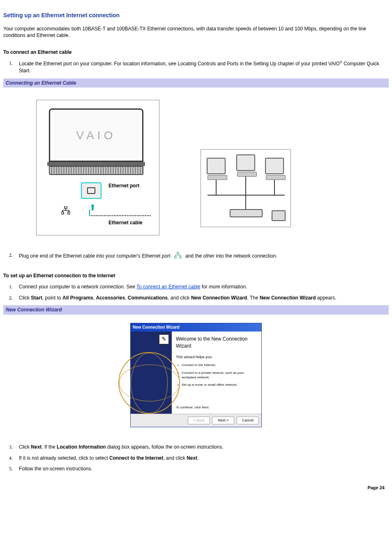 The width and height of the screenshot is (392, 555). Describe the element at coordinates (246, 188) in the screenshot. I see `network-diagram` at that location.